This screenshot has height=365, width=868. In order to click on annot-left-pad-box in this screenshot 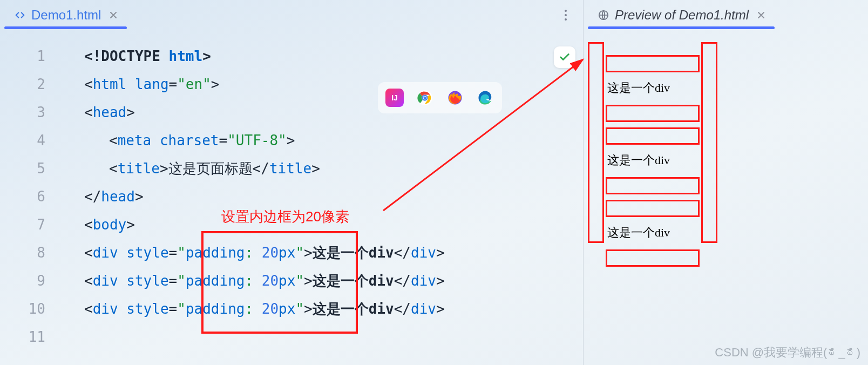, I will do `click(596, 143)`.